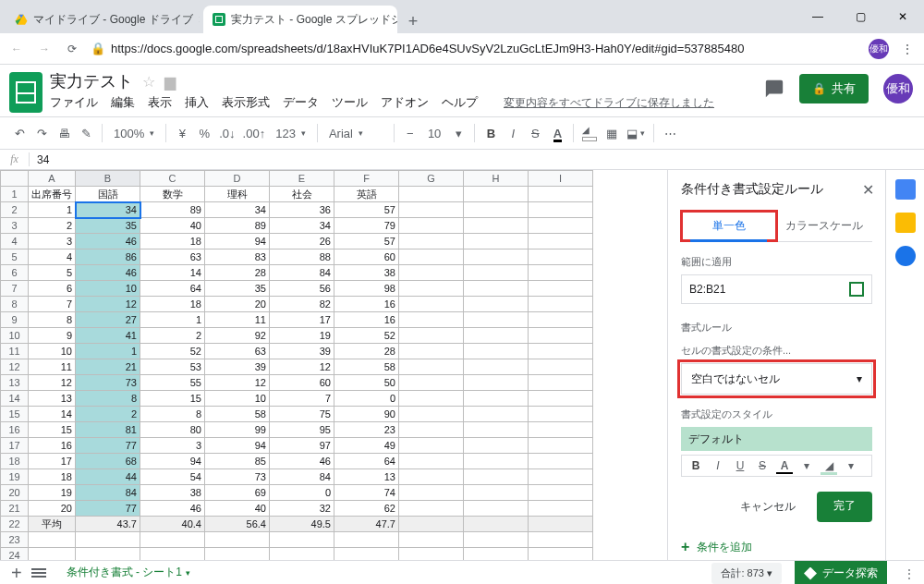  Describe the element at coordinates (807, 466) in the screenshot. I see `style-text-color-chevron: ▾` at that location.